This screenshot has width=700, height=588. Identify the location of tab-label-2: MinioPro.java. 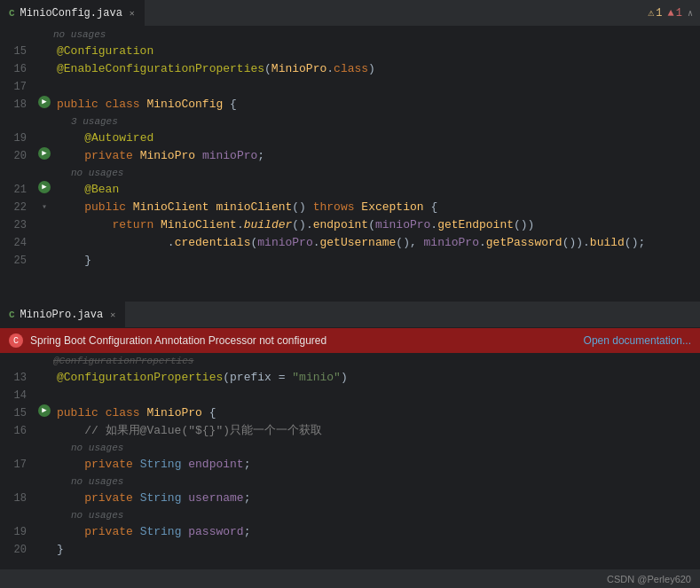
(62, 315).